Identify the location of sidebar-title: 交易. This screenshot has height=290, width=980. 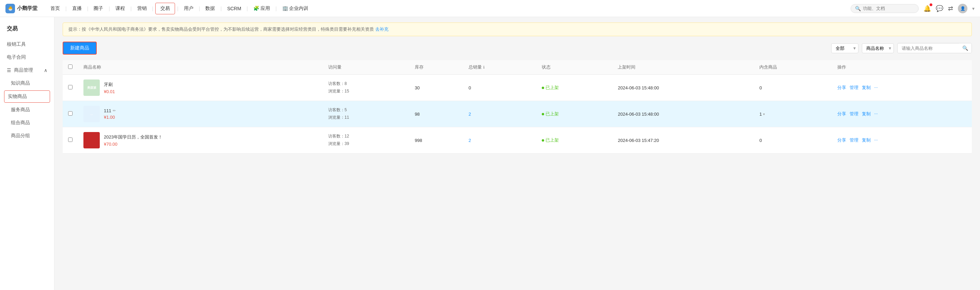
(27, 30).